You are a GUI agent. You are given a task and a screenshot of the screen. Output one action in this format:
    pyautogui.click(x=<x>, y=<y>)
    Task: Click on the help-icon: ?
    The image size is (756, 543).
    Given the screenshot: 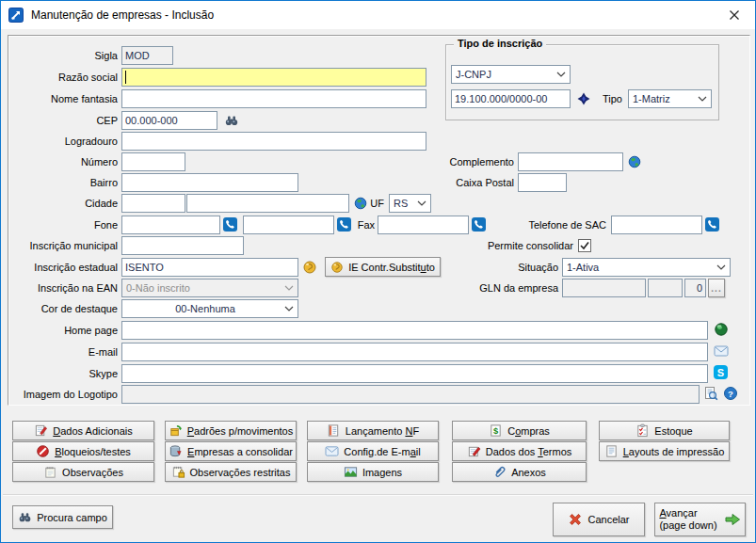 What is the action you would take?
    pyautogui.click(x=731, y=393)
    